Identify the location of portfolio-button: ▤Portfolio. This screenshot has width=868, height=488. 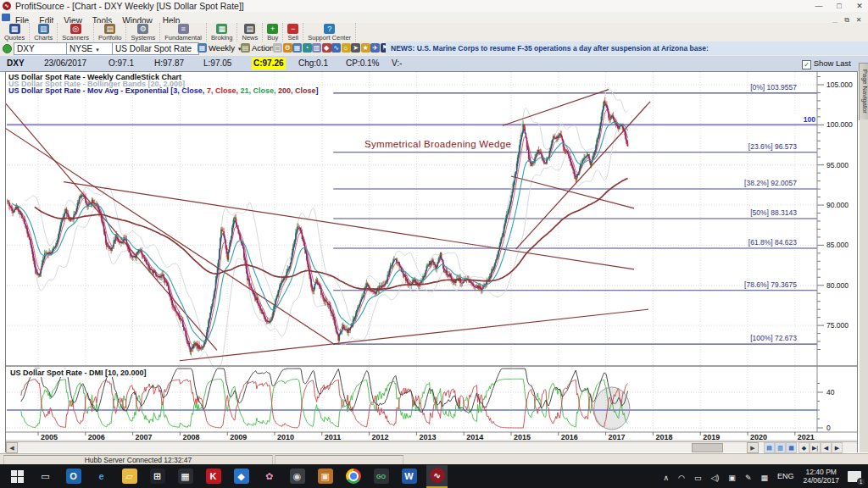
(110, 32).